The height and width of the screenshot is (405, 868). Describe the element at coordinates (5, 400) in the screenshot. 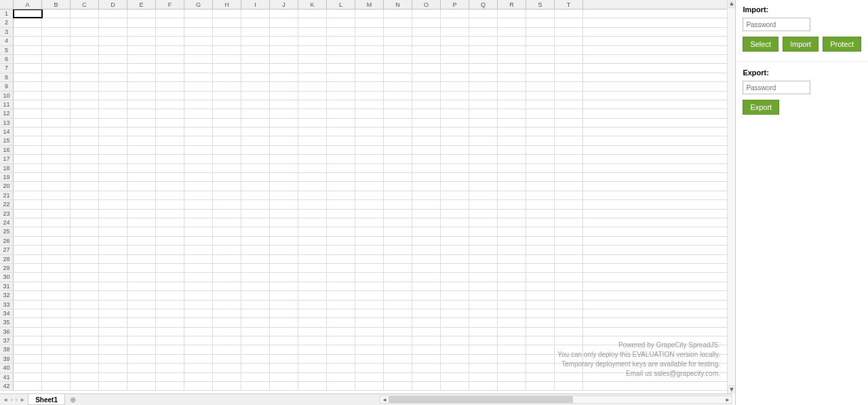

I see `tab-first-icon: ◄` at that location.